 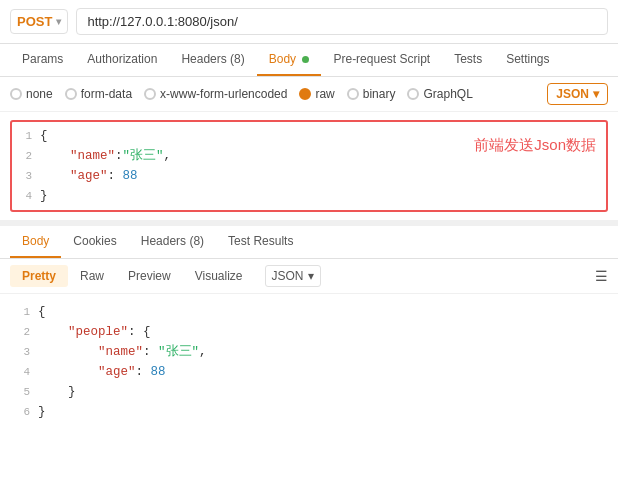 What do you see at coordinates (293, 276) in the screenshot?
I see `resp-format-dropdown: JSON ▾` at bounding box center [293, 276].